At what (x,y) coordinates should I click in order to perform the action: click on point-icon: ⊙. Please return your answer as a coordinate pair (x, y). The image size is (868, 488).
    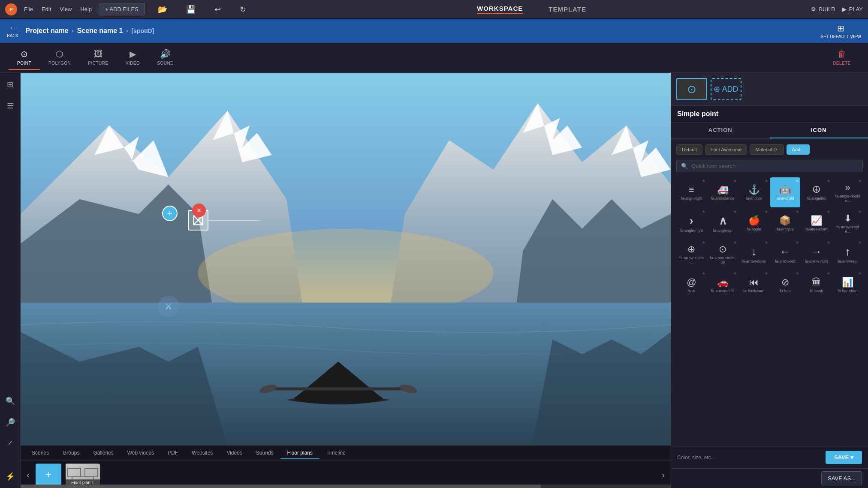
    Looking at the image, I should click on (24, 54).